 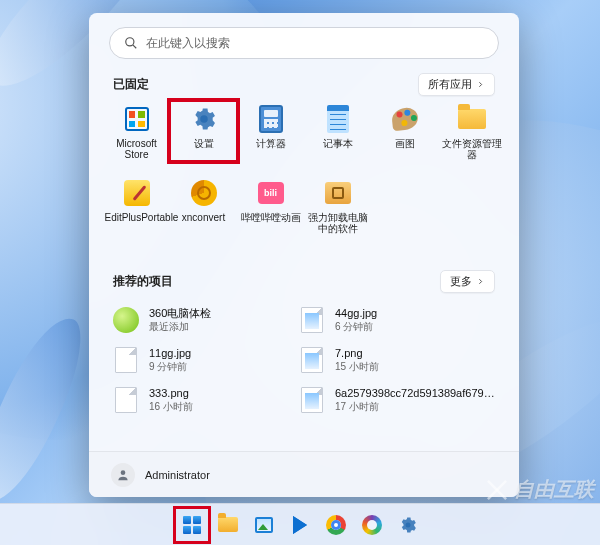 What do you see at coordinates (554, 490) in the screenshot?
I see `watermark-text: 自由互联` at bounding box center [554, 490].